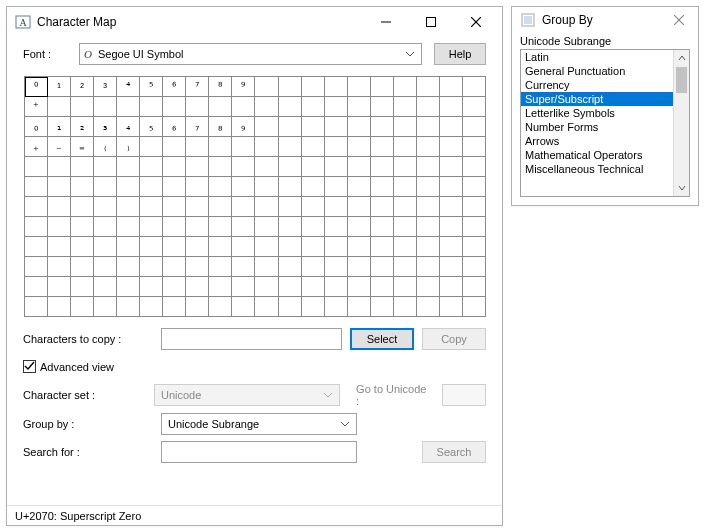  What do you see at coordinates (250, 54) in the screenshot?
I see `font-select: O Segoe UI Symbol` at bounding box center [250, 54].